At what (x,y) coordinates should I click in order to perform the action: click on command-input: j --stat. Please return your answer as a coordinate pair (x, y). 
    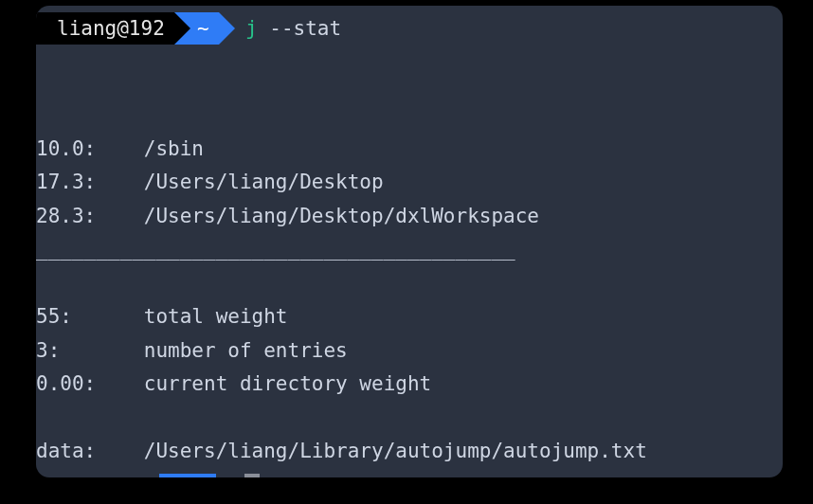
    Looking at the image, I should click on (294, 28).